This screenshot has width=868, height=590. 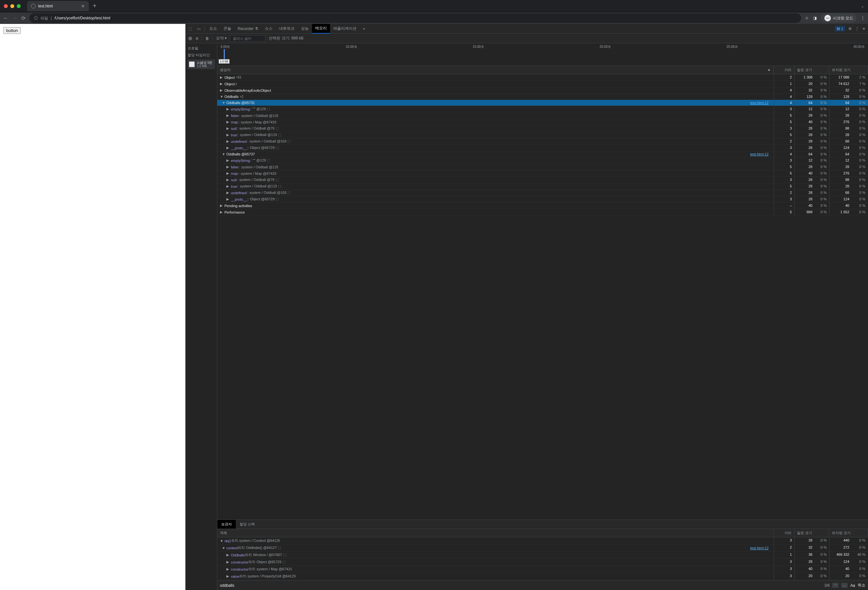 I want to click on table-row: ▼Oddballs @65731test.html:124640 %640 %, so click(x=543, y=103).